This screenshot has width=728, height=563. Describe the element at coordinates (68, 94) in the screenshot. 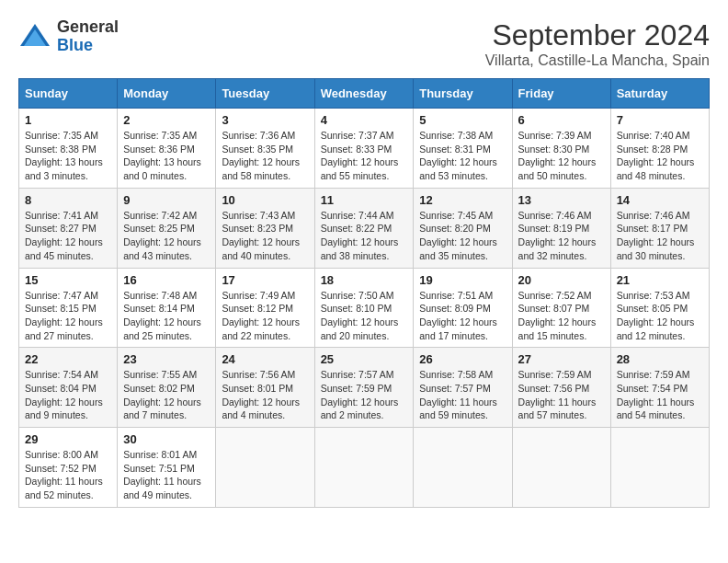

I see `weekday-header: Sunday` at that location.